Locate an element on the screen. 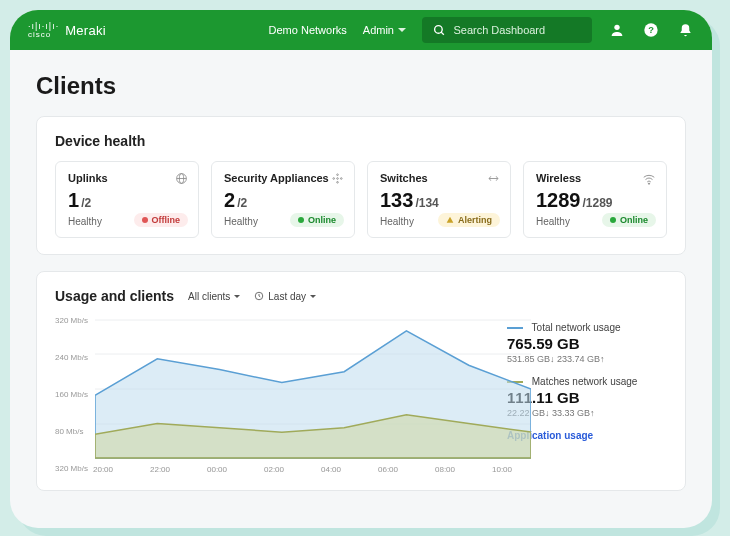  legend-total-breakdown: 531.85 GB↓ 233.74 GB↑ is located at coordinates (587, 359).